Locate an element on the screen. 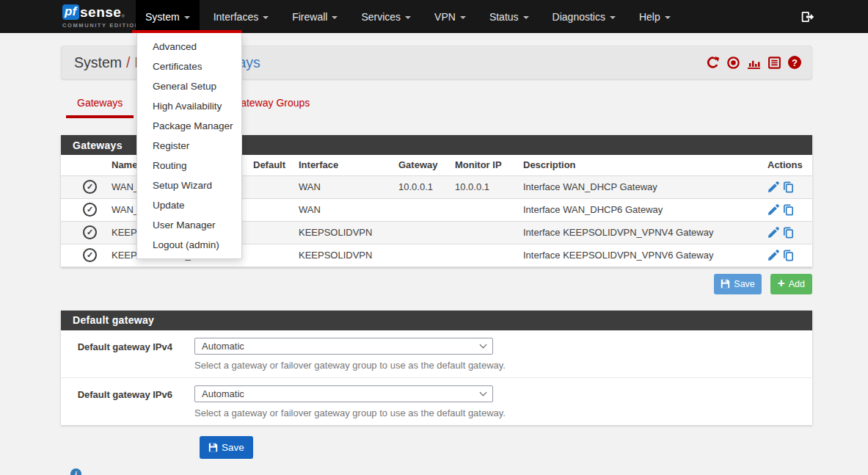  logo-pf-badge: pf is located at coordinates (70, 12).